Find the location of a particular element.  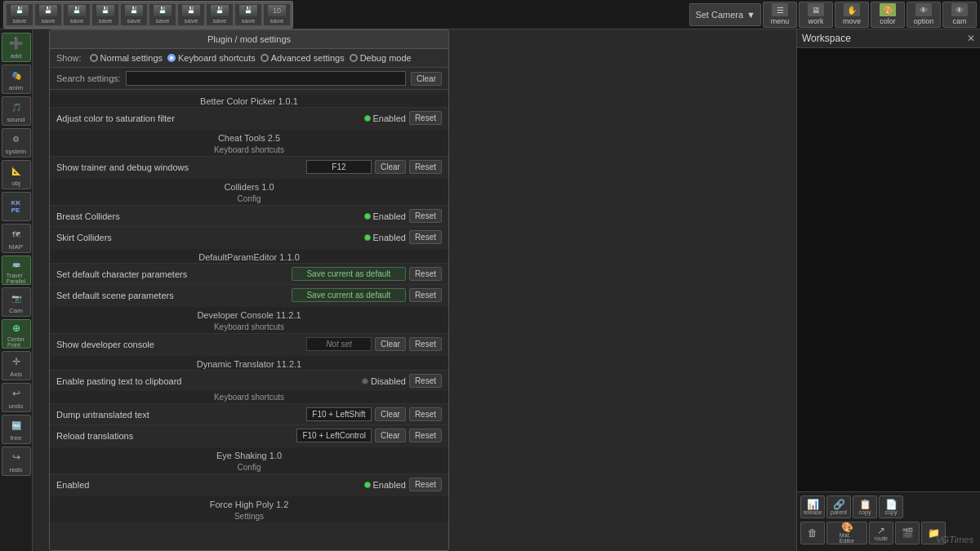

toolbar-option-btn: 👁 option is located at coordinates (924, 15).